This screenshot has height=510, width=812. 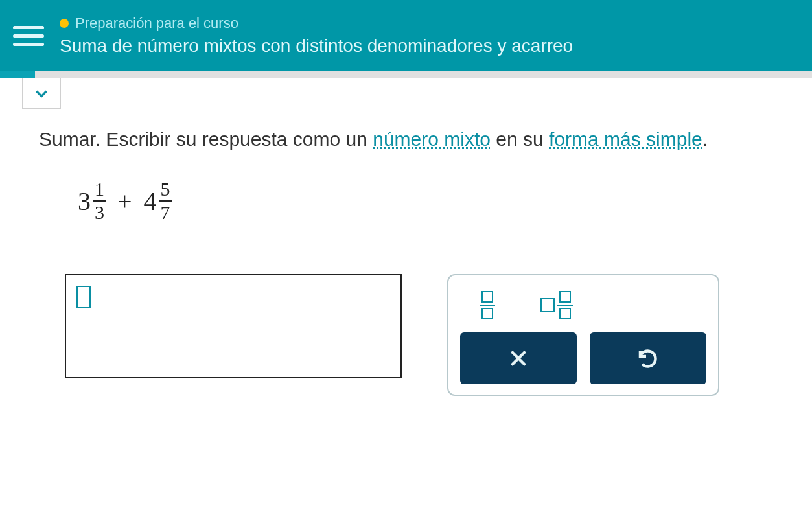 I want to click on operator-plus: +, so click(x=124, y=201).